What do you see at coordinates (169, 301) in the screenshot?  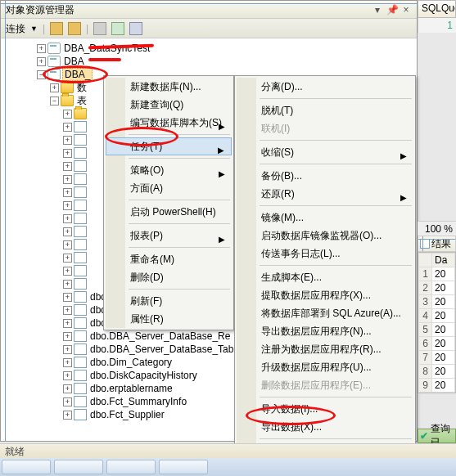 I see `menu-refresh: 刷新(F)` at bounding box center [169, 301].